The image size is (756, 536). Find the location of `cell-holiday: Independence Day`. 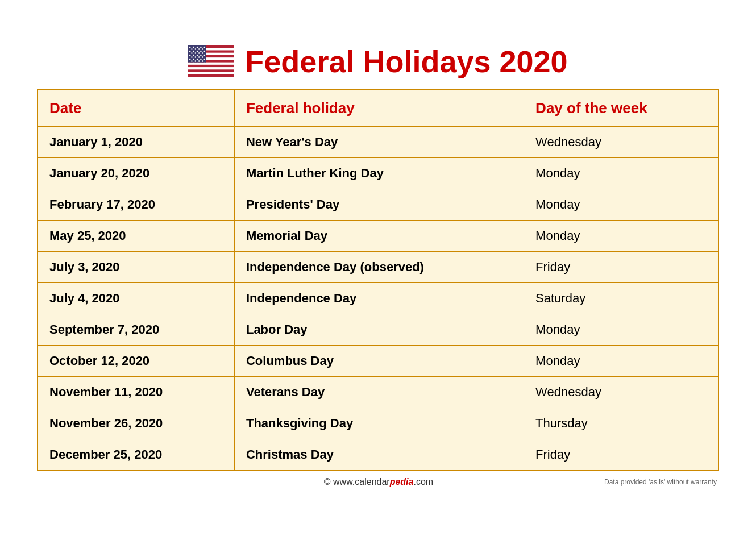

cell-holiday: Independence Day is located at coordinates (379, 298).